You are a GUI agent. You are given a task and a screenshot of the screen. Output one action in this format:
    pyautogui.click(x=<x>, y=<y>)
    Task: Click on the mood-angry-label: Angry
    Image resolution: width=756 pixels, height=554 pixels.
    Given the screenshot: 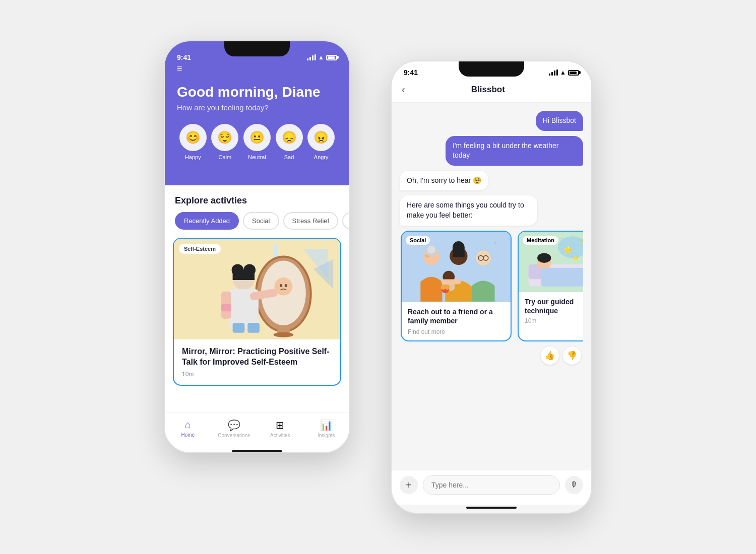 What is the action you would take?
    pyautogui.click(x=322, y=157)
    